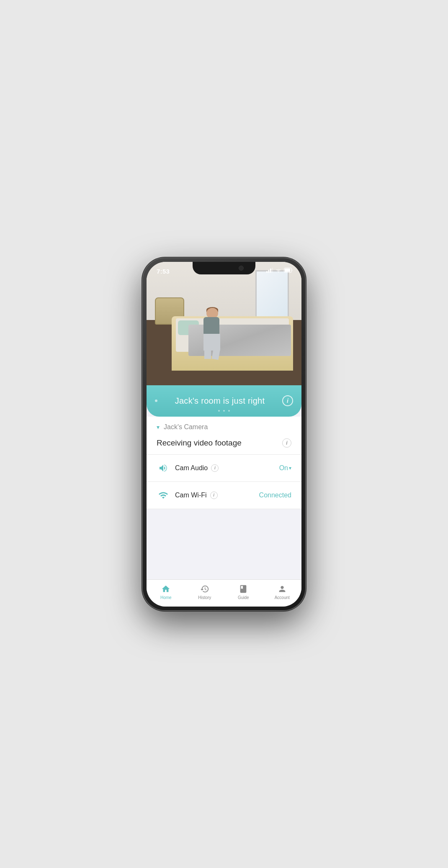  I want to click on room-bed, so click(232, 341).